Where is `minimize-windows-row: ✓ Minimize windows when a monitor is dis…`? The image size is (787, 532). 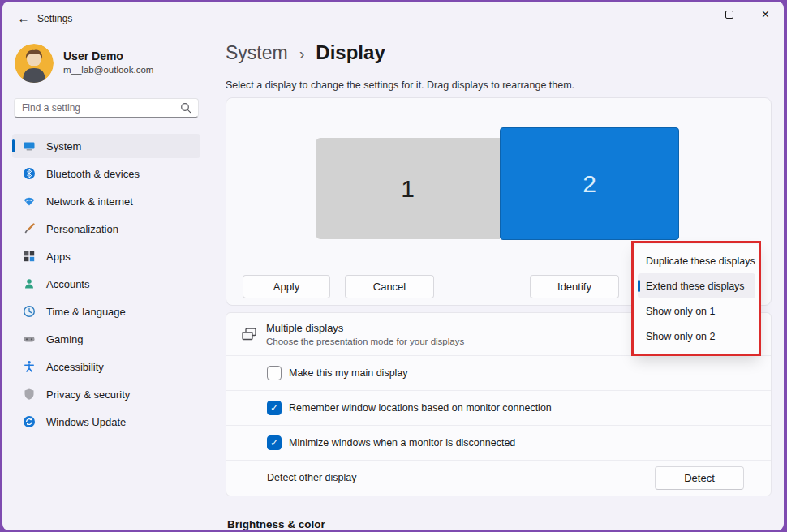
minimize-windows-row: ✓ Minimize windows when a monitor is dis… is located at coordinates (498, 443).